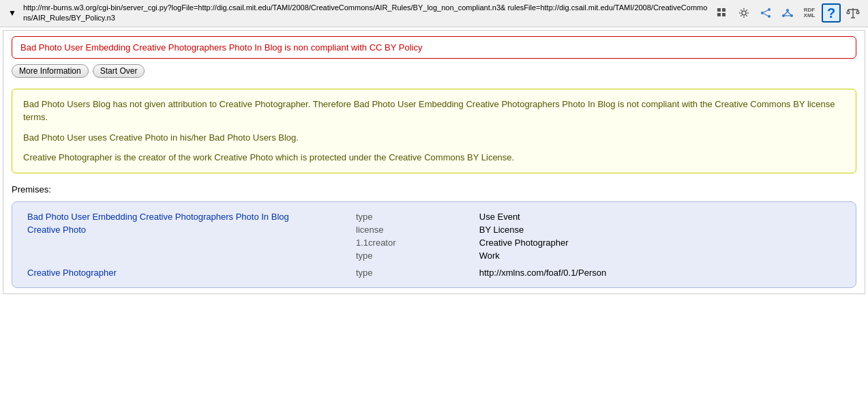 The image size is (868, 415). I want to click on start-over-button: Start Over, so click(119, 71).